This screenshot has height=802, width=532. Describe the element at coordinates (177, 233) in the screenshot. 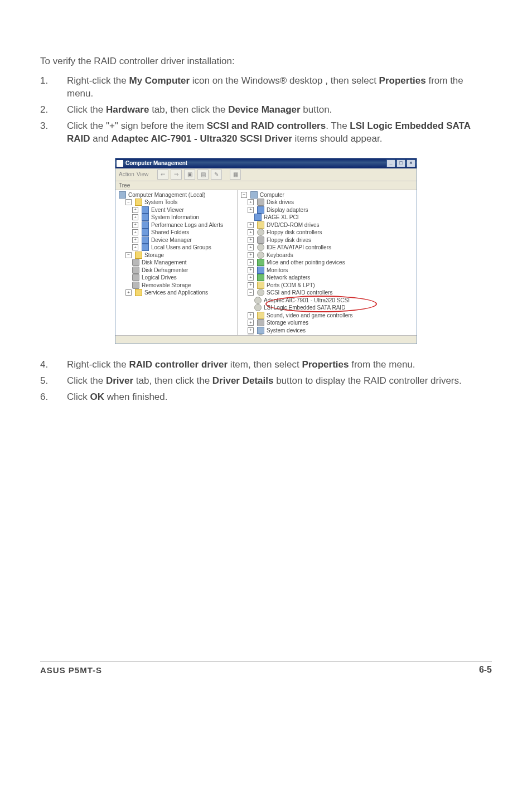

I see `tree-item: +Shared Folders` at that location.